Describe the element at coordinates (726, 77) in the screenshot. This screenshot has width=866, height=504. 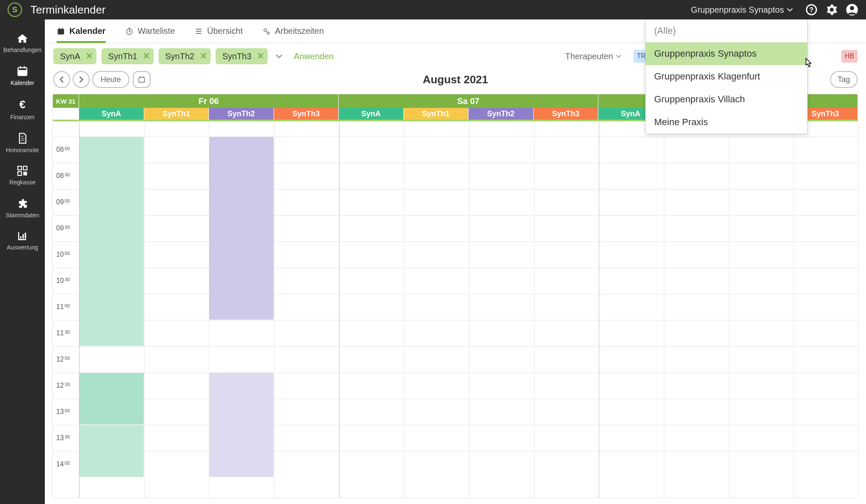
I see `menu-item-klagenfurt: Gruppenpraxis Klagenfurt` at that location.